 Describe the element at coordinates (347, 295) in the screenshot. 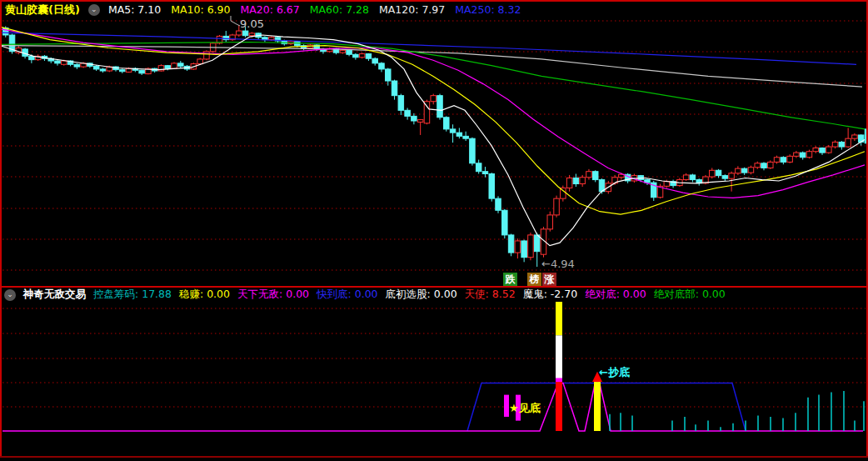

I see `indicator-value-label: 快到底: 0.00` at that location.